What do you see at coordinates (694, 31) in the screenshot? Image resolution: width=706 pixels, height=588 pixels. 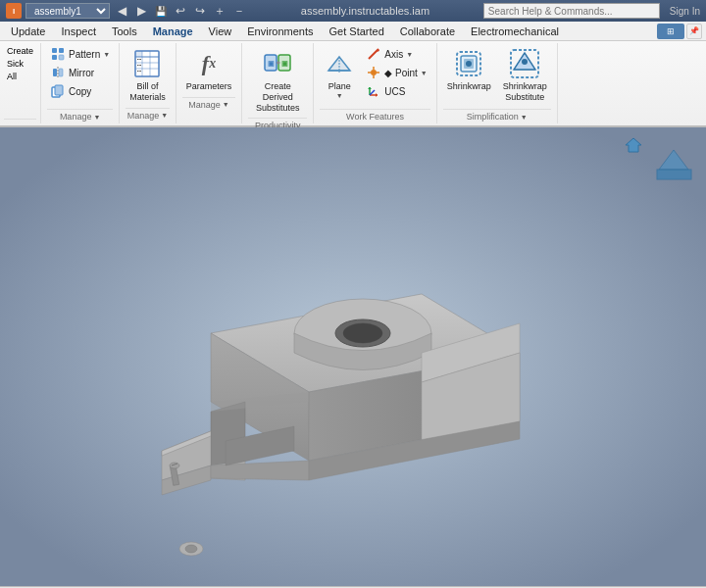 I see `pin-btn: 📌` at bounding box center [694, 31].